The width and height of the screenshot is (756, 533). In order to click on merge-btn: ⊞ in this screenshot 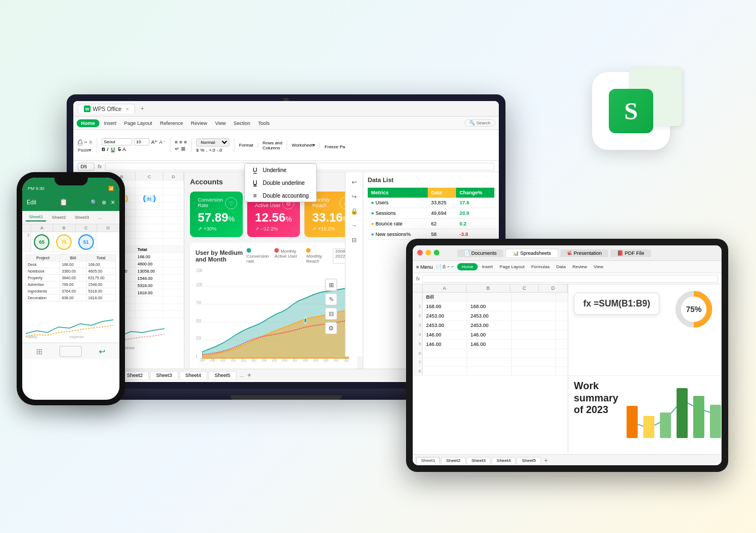, I will do `click(183, 149)`.